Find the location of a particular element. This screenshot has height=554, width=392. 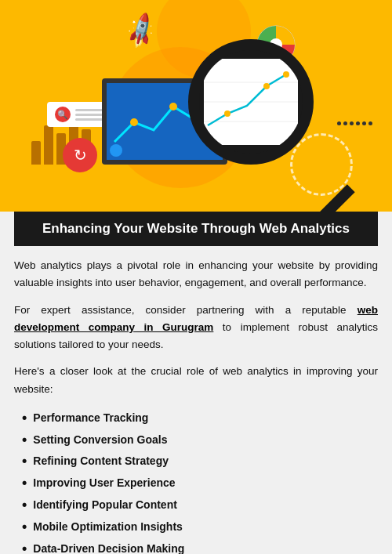

paragraph-3: Here's a closer look at the crucial role… is located at coordinates (196, 381).